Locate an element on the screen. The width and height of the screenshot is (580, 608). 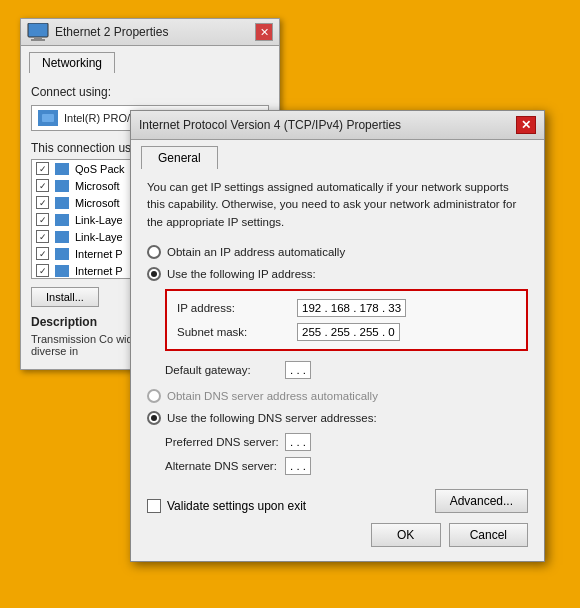
validate-checkbox is located at coordinates (154, 506).